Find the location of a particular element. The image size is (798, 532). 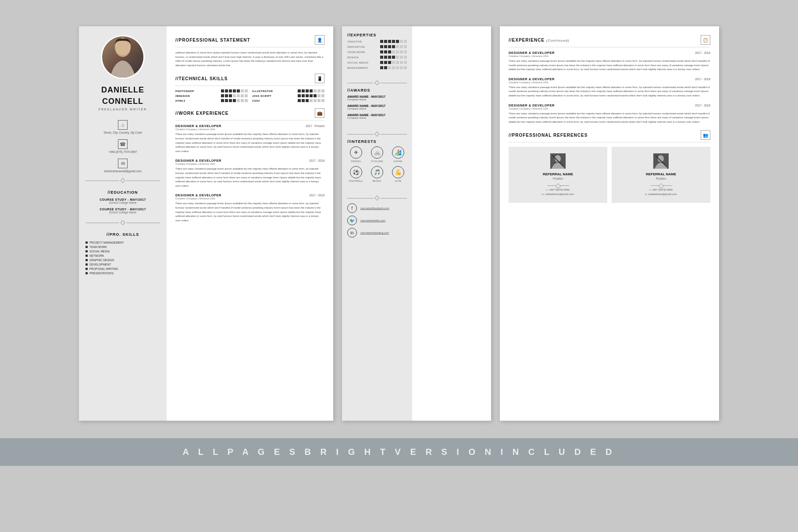

experties-title: //EXPERTIES is located at coordinates (377, 35).